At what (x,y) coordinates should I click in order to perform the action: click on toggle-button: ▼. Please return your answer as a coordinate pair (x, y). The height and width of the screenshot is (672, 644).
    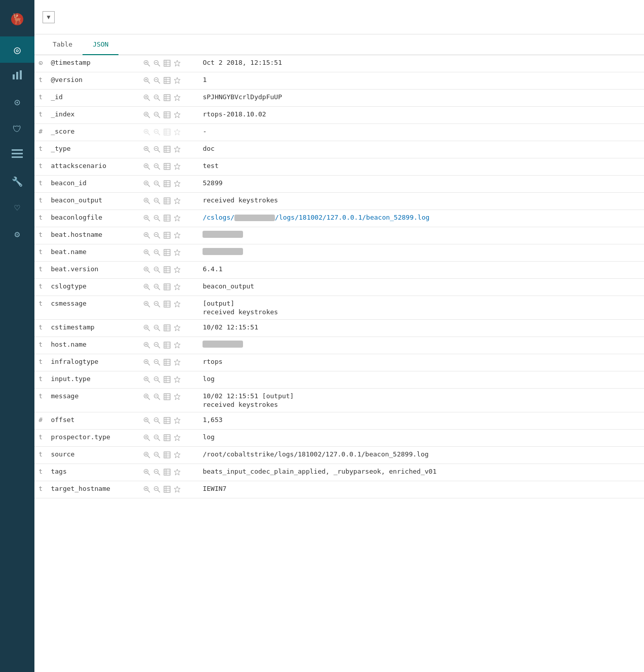
    Looking at the image, I should click on (49, 17).